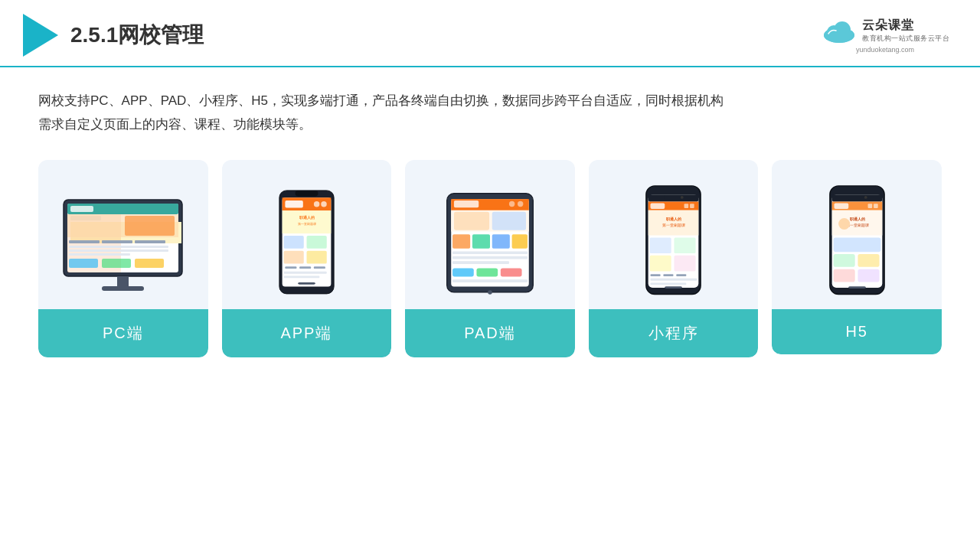 This screenshot has height=551, width=980. What do you see at coordinates (490, 34) in the screenshot?
I see `header: 2.5.1网校管理 云朵课堂 教育机构一站式服务云平台 yunduoketang…` at bounding box center [490, 34].